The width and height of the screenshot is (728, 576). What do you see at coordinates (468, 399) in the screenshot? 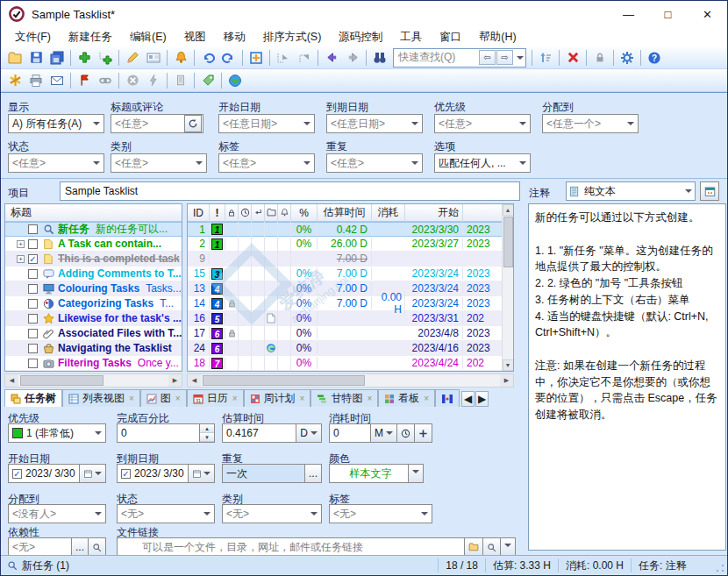
I see `tab-scroll-left-button: ◀` at bounding box center [468, 399].